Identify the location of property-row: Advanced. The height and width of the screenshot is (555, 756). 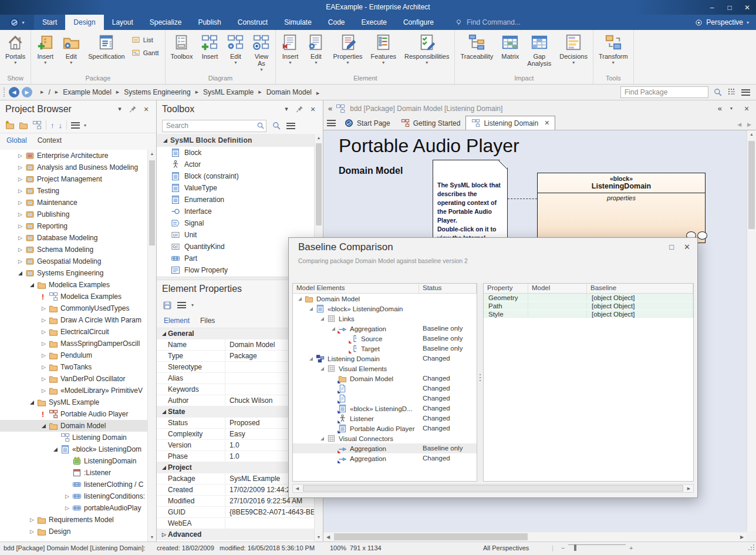
(239, 534).